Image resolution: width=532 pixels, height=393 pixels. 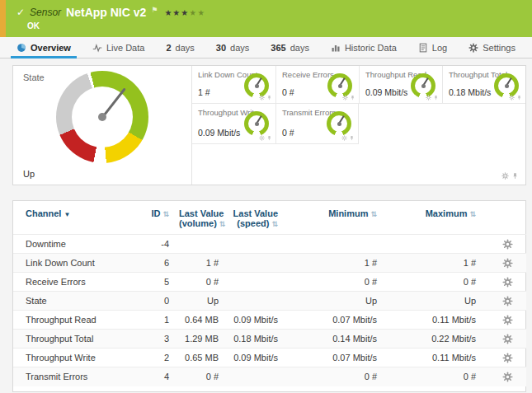 I want to click on maximum-value: 0 #, so click(x=431, y=282).